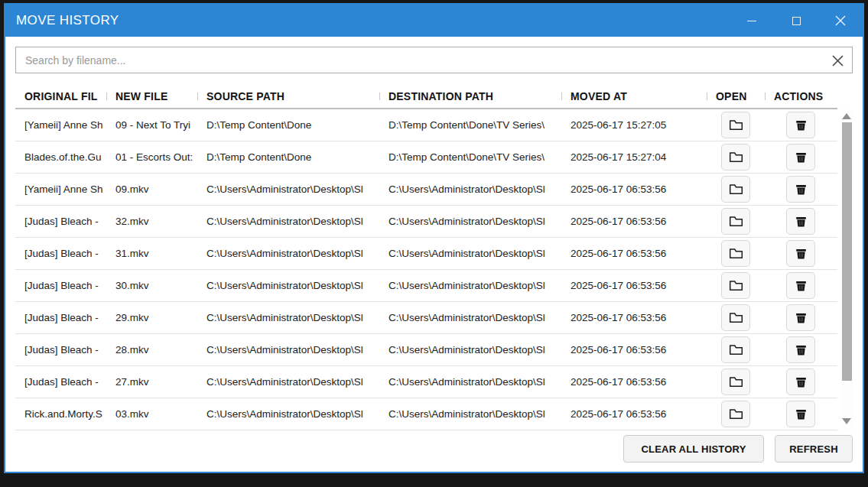  I want to click on cell-original-file: Rick.and.Morty.S, so click(61, 414).